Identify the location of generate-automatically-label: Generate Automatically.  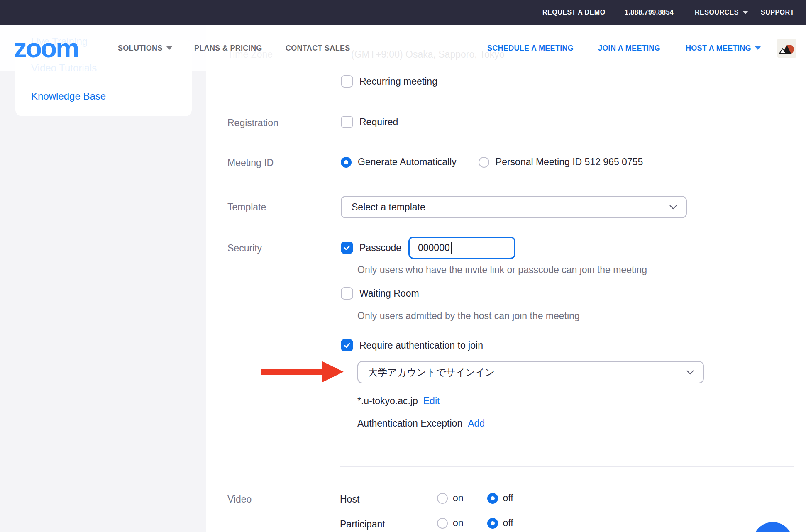
(407, 162).